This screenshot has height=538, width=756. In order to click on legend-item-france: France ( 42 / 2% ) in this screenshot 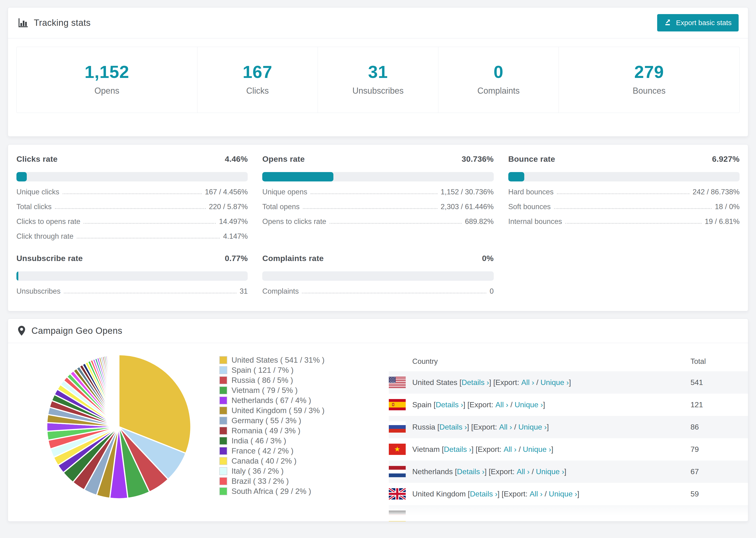, I will do `click(272, 451)`.